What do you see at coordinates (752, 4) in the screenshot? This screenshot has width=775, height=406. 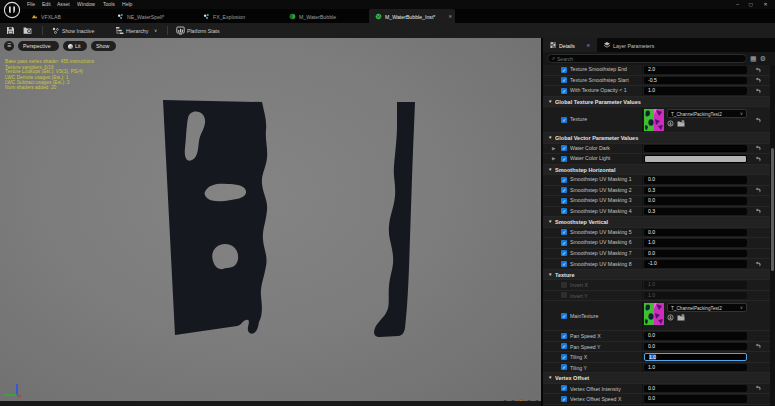 I see `maximize-button: ▢` at bounding box center [752, 4].